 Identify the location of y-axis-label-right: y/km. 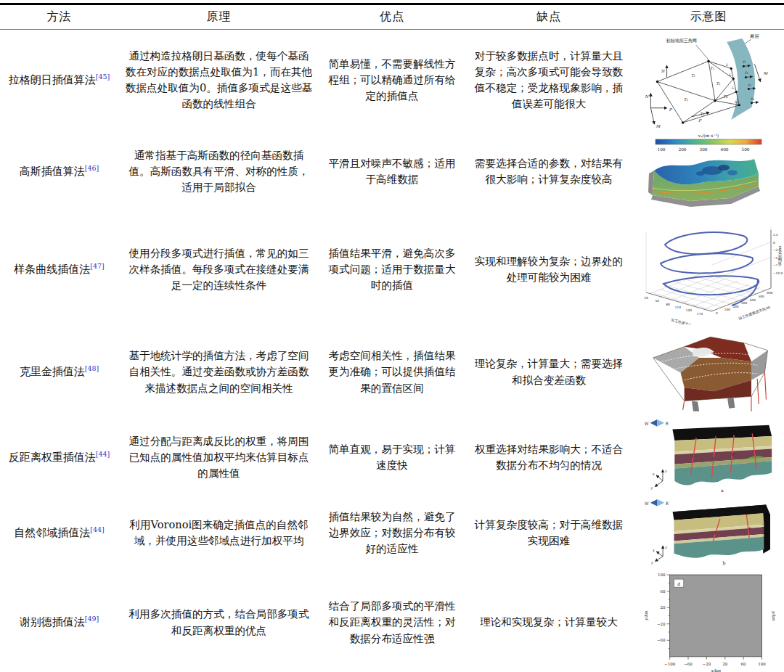
(774, 615).